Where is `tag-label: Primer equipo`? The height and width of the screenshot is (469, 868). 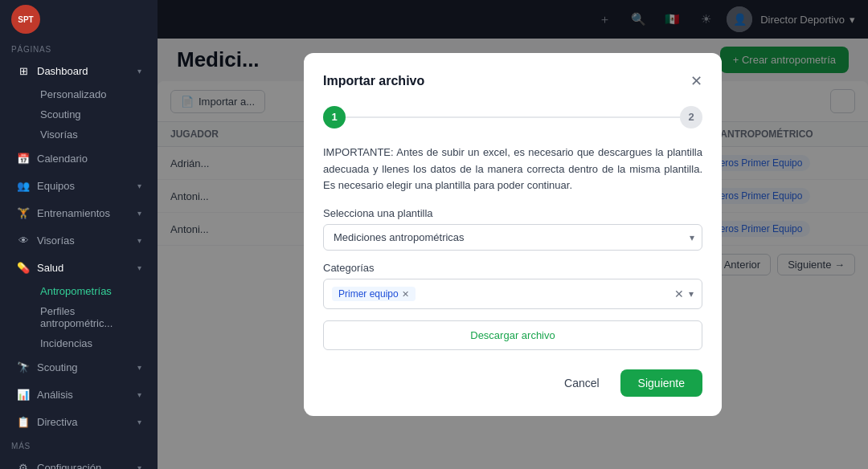 tag-label: Primer equipo is located at coordinates (368, 294).